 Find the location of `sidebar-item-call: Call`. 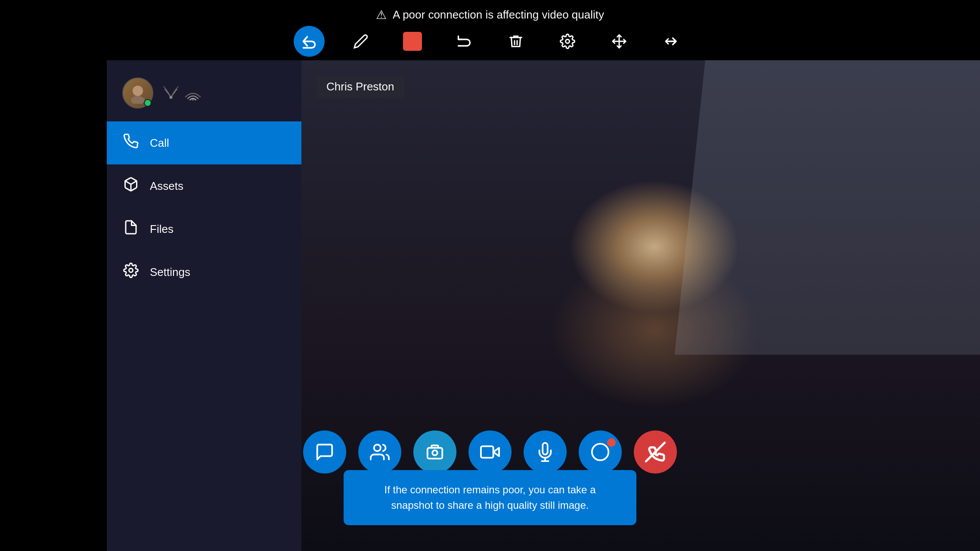

sidebar-item-call: Call is located at coordinates (204, 143).